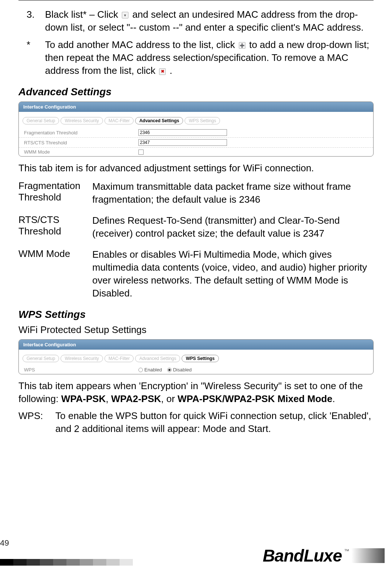  What do you see at coordinates (196, 357) in the screenshot?
I see `wps-tabs: General Setup Wireless Security MAC-Filt…` at bounding box center [196, 357].